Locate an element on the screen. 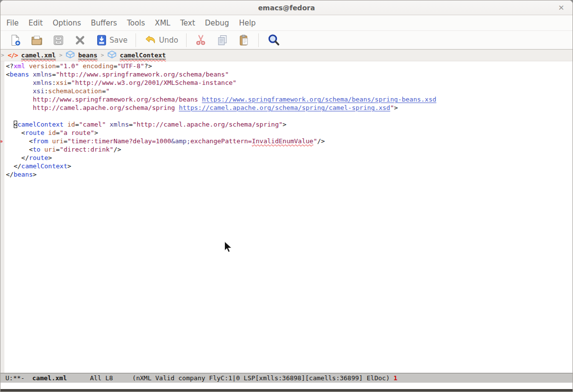 This screenshot has height=392, width=573. close-x-icon is located at coordinates (80, 40).